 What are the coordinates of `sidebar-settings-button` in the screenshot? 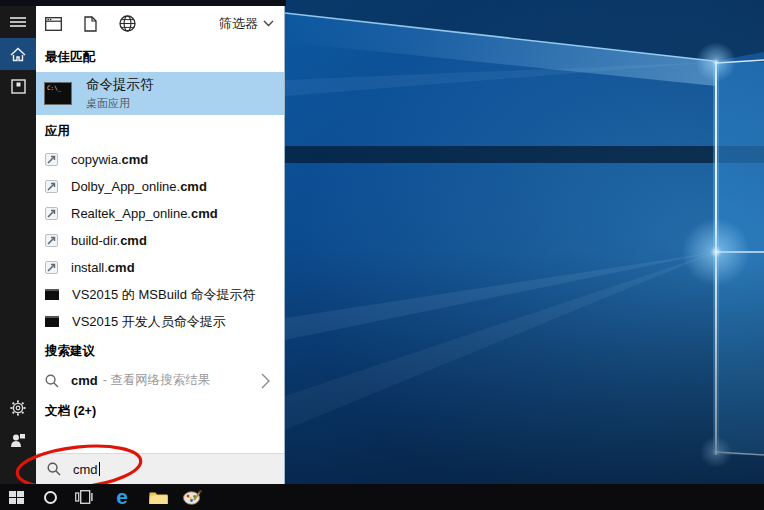 It's located at (18, 408).